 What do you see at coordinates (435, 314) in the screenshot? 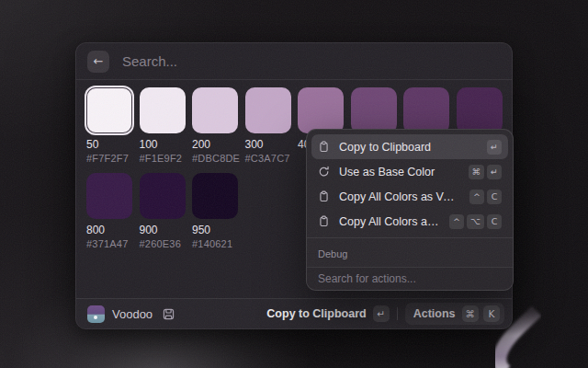
I see `actions-label: Actions` at bounding box center [435, 314].